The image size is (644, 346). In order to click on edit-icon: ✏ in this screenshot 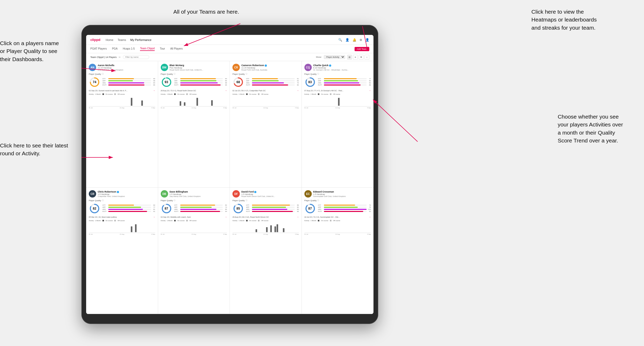, I will do `click(120, 57)`.